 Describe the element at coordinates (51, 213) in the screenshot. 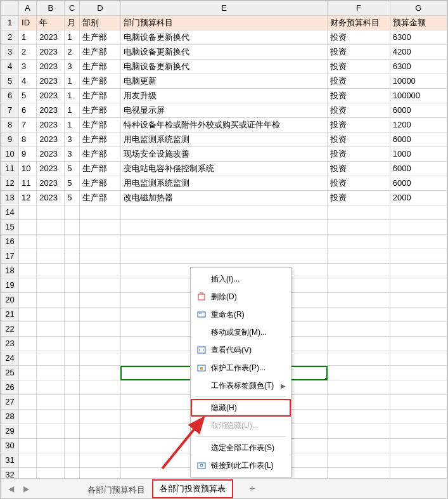

I see `cell-B14` at that location.